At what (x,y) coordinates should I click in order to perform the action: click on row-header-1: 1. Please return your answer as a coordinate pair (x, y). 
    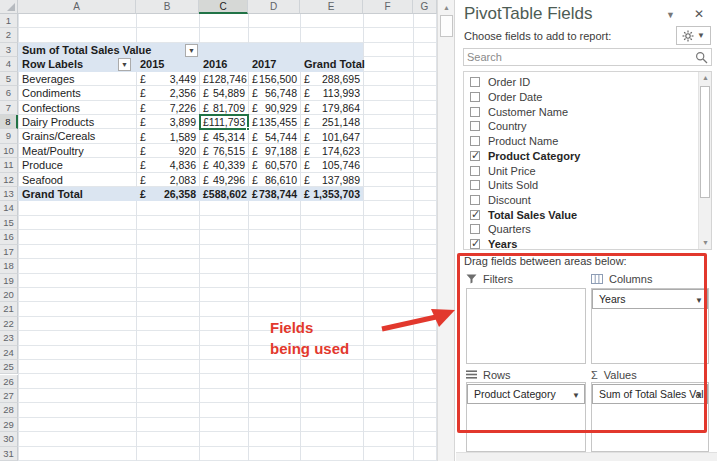
    Looking at the image, I should click on (9, 21).